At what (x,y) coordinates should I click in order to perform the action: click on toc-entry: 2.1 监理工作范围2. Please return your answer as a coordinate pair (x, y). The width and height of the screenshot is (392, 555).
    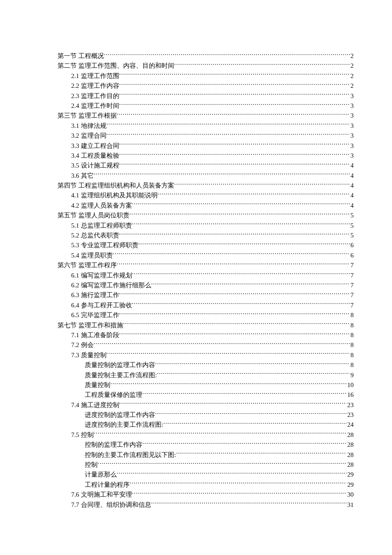
    Looking at the image, I should click on (205, 76).